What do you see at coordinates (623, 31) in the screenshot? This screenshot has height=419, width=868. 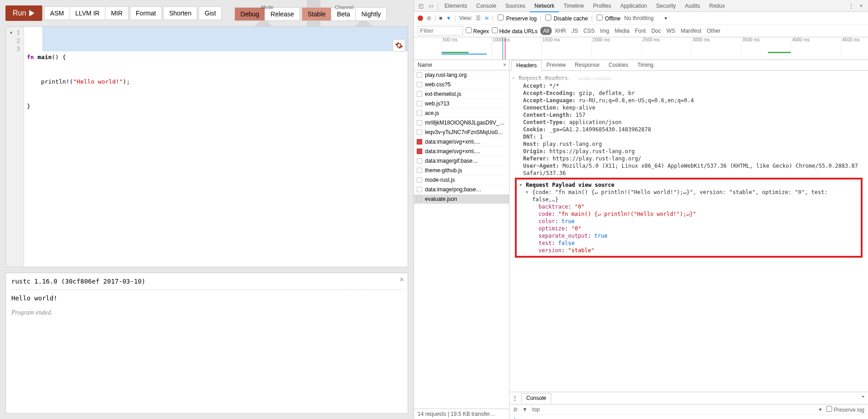 I see `filter-pill-media: Media` at bounding box center [623, 31].